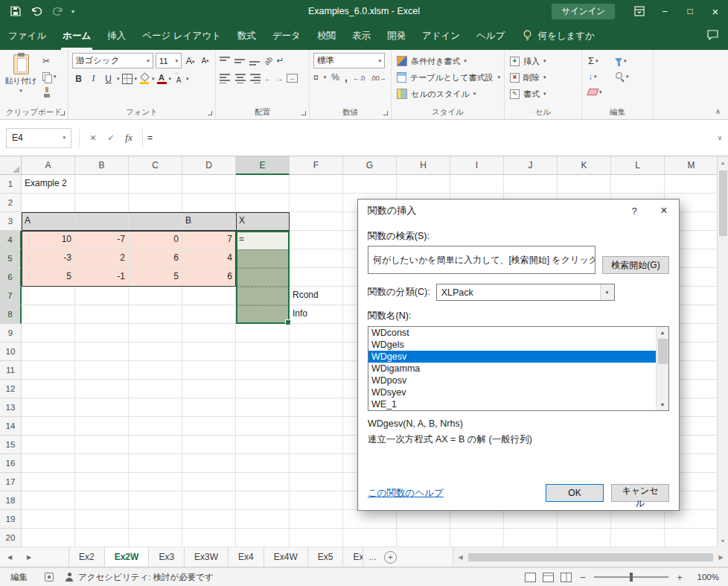  What do you see at coordinates (690, 11) in the screenshot?
I see `maximize-button` at bounding box center [690, 11].